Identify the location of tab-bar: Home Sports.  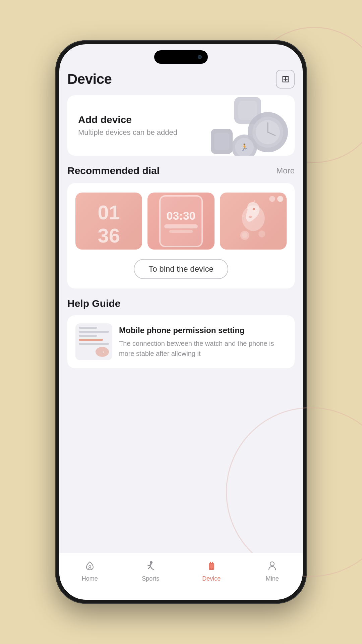
(181, 576).